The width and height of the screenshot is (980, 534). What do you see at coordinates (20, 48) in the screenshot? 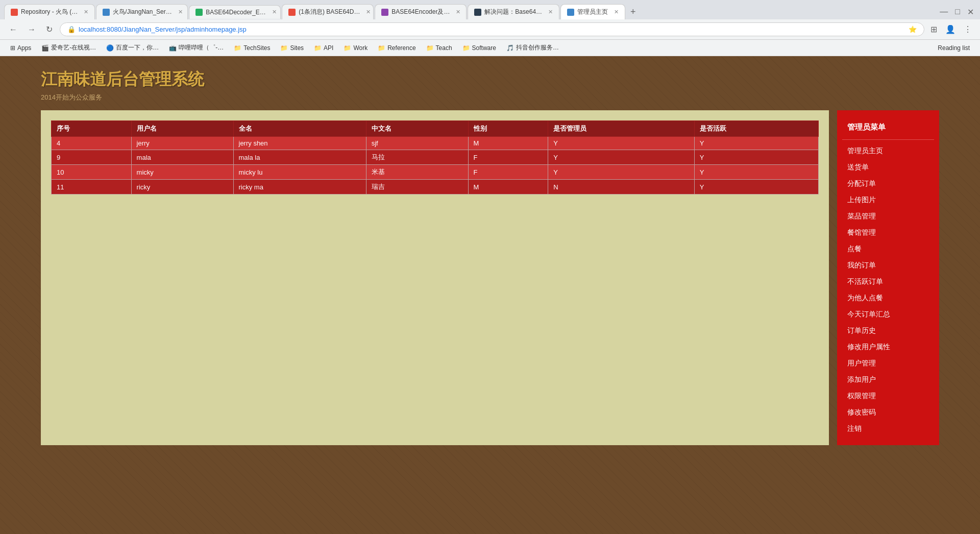
I see `bookmark-apps: ⊞ Apps` at bounding box center [20, 48].